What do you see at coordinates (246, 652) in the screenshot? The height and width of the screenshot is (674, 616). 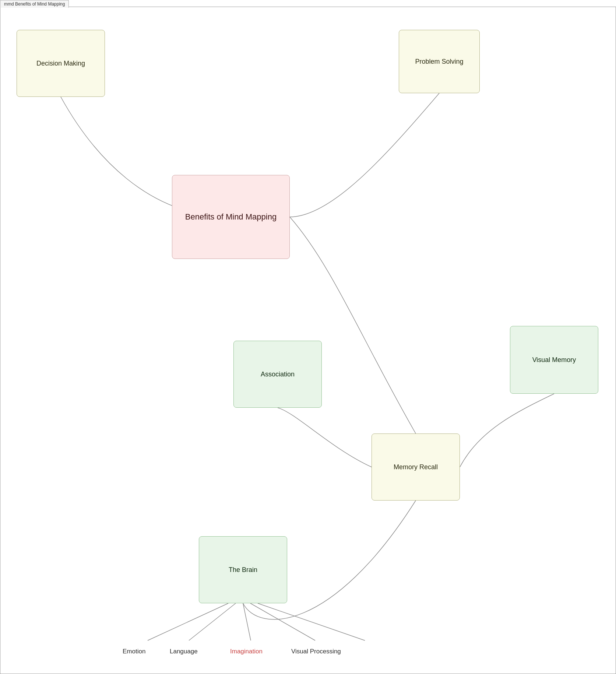 I see `leaf-imagination: Imagination` at bounding box center [246, 652].